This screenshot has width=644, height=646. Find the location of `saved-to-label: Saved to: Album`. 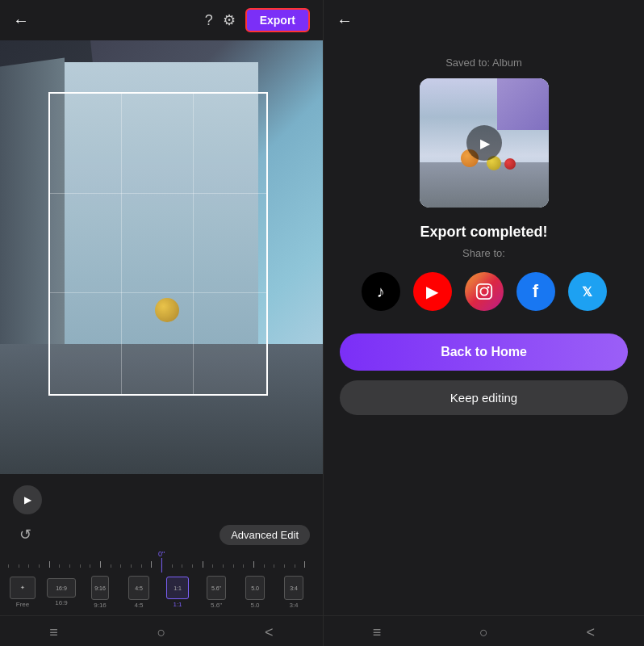

saved-to-label: Saved to: Album is located at coordinates (484, 63).